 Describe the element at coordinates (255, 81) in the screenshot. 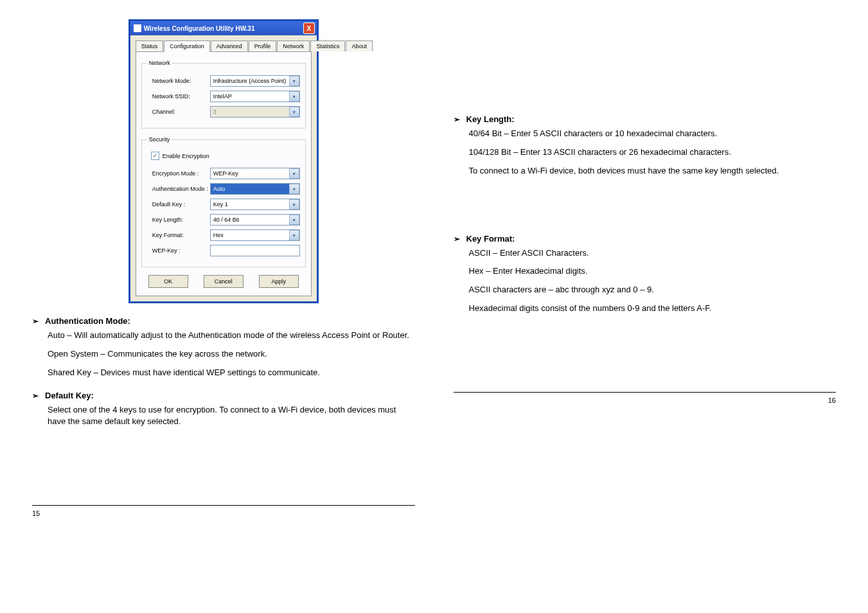

I see `network-mode-dropdown: Infrastructure (Access Point) ▼` at that location.